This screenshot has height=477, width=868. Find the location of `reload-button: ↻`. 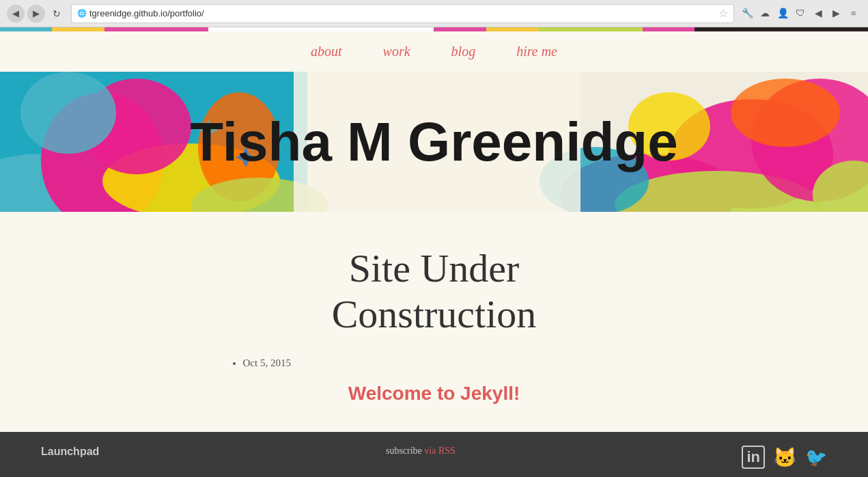

reload-button: ↻ is located at coordinates (57, 14).